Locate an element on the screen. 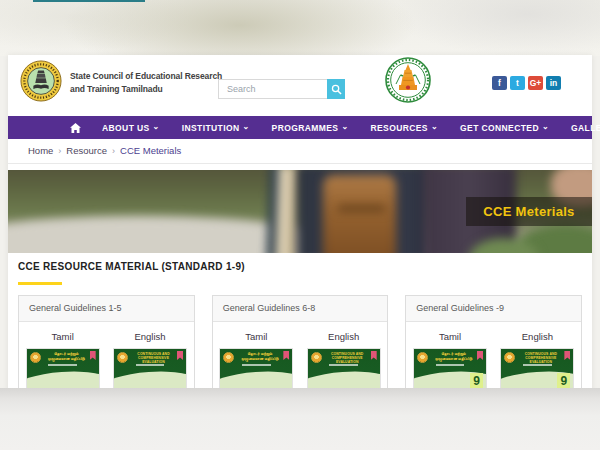  page-title: CCE RESOURCE MATERIAL (STANDARD 1-9) is located at coordinates (132, 266).